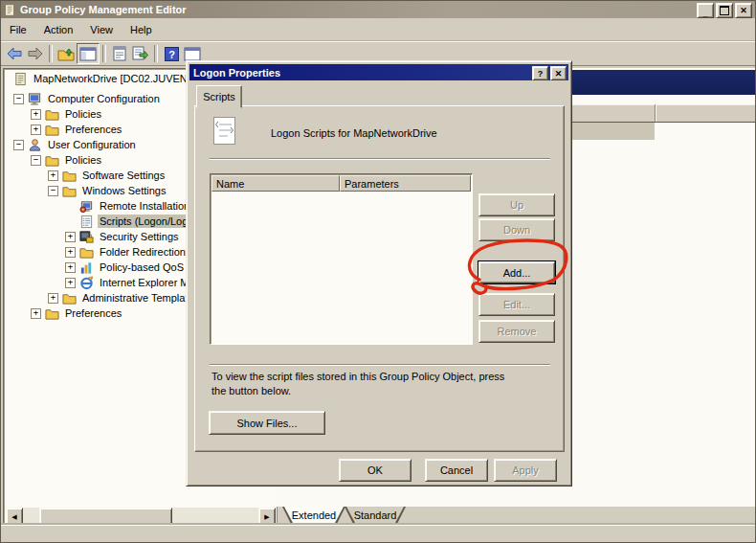  I want to click on apply-button: Apply, so click(525, 470).